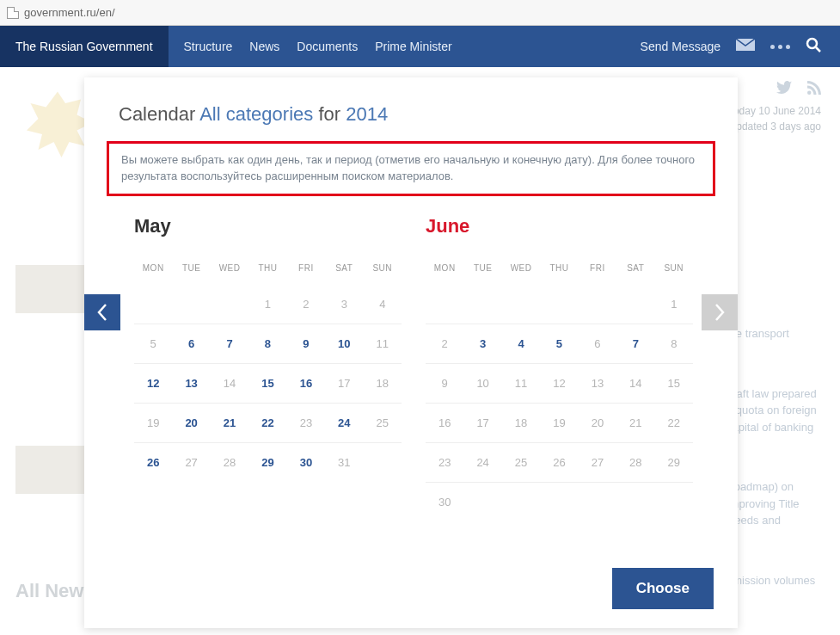  Describe the element at coordinates (329, 114) in the screenshot. I see `for-word: for` at that location.